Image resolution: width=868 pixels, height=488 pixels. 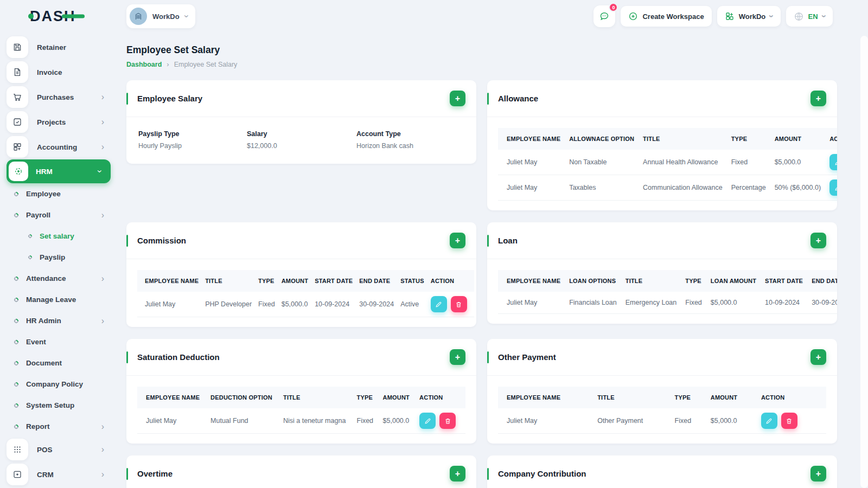 What do you see at coordinates (242, 397) in the screenshot?
I see `column-header: DEDUCTION OPTION` at bounding box center [242, 397].